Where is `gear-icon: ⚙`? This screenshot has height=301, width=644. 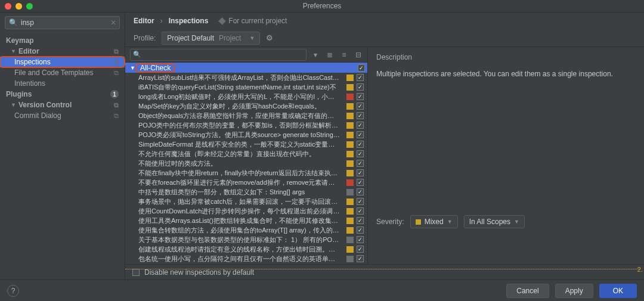
gear-icon: ⚙ is located at coordinates (270, 38).